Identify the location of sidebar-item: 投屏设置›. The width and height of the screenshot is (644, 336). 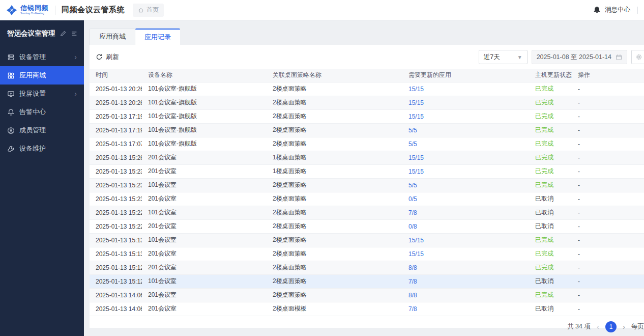
(42, 94).